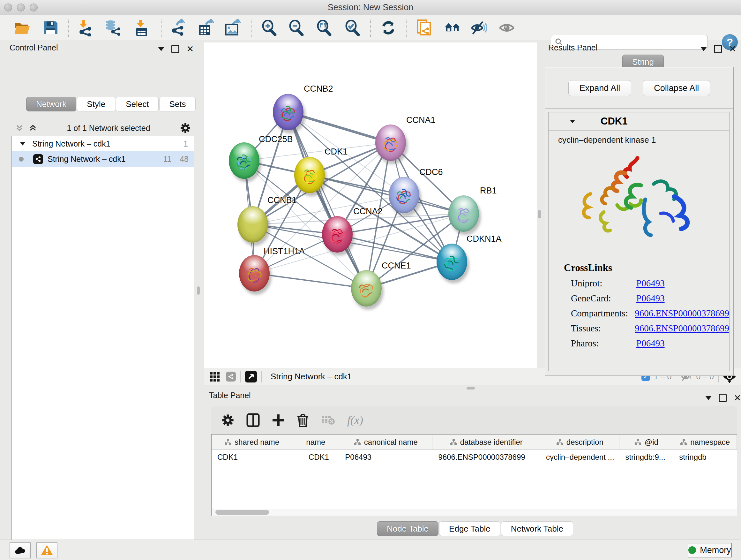 The image size is (741, 560). What do you see at coordinates (244, 162) in the screenshot?
I see `protein-thumbnail` at bounding box center [244, 162].